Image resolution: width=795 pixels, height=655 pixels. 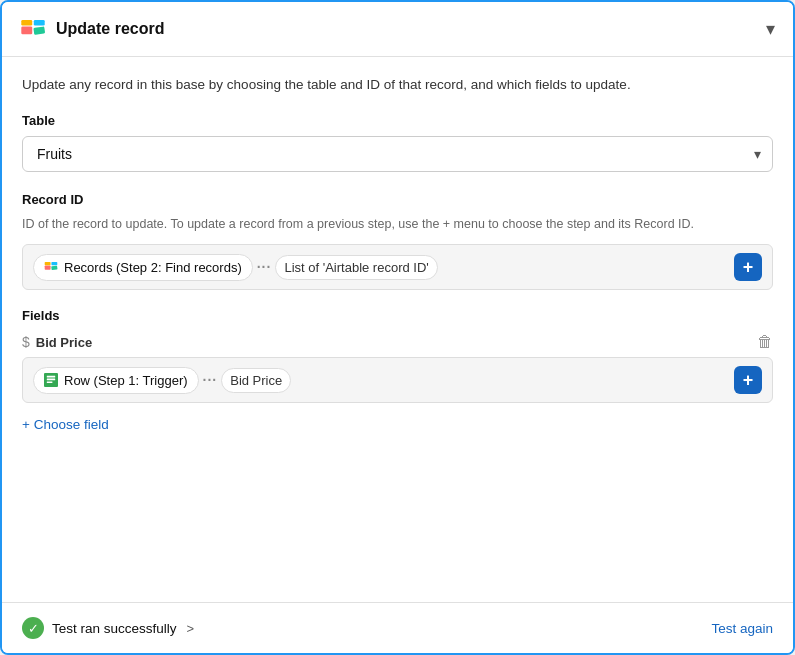 I want to click on record-id-source-pill: Records (Step 2: Find records), so click(x=143, y=268).